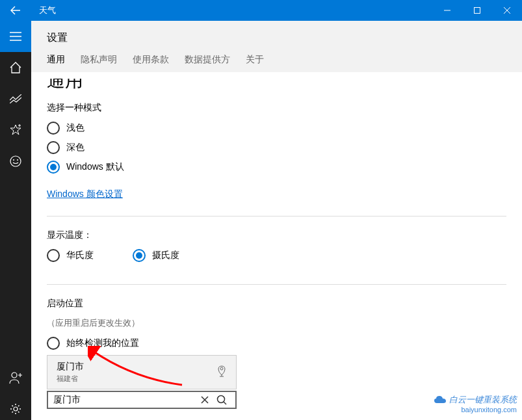 This screenshot has height=420, width=522. What do you see at coordinates (151, 63) in the screenshot?
I see `tab-terms: 使用条款` at bounding box center [151, 63].